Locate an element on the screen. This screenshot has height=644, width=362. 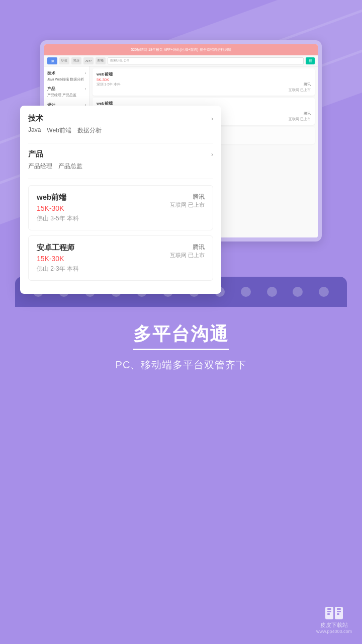
popup-tech-header: 技术 › is located at coordinates (121, 119).